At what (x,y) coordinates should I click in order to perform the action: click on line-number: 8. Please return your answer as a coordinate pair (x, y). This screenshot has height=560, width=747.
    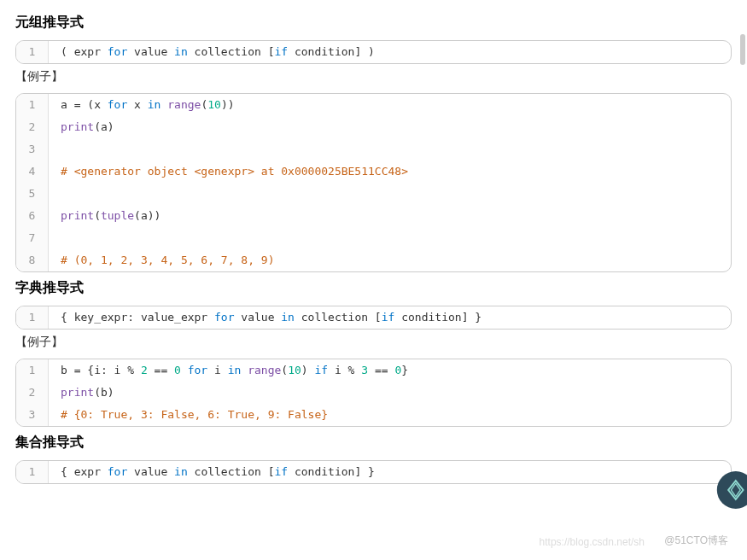
    Looking at the image, I should click on (32, 260).